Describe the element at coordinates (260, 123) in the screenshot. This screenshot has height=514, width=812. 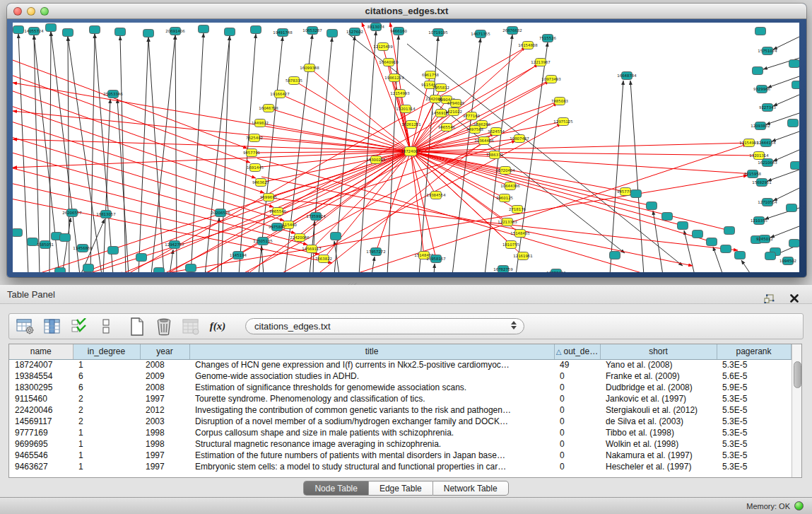
I see `graph-node: 1449822` at that location.